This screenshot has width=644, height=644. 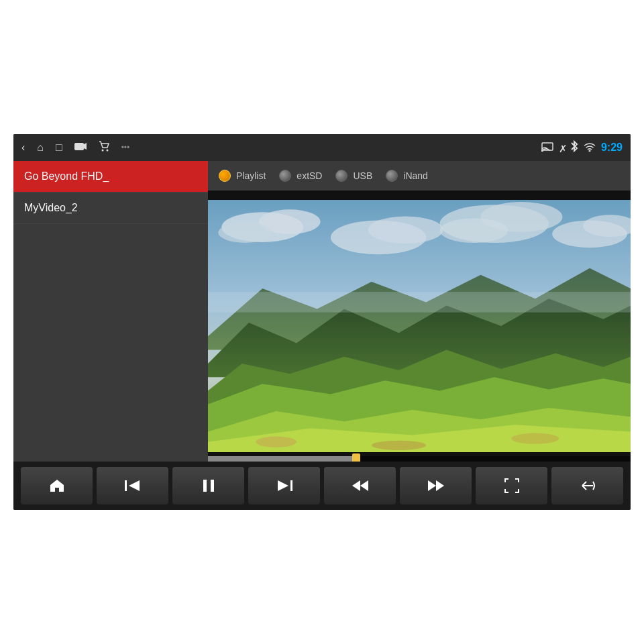 What do you see at coordinates (111, 311) in the screenshot?
I see `playlist-sidebar: Go Beyond FHD_ MyVideo_2` at bounding box center [111, 311].